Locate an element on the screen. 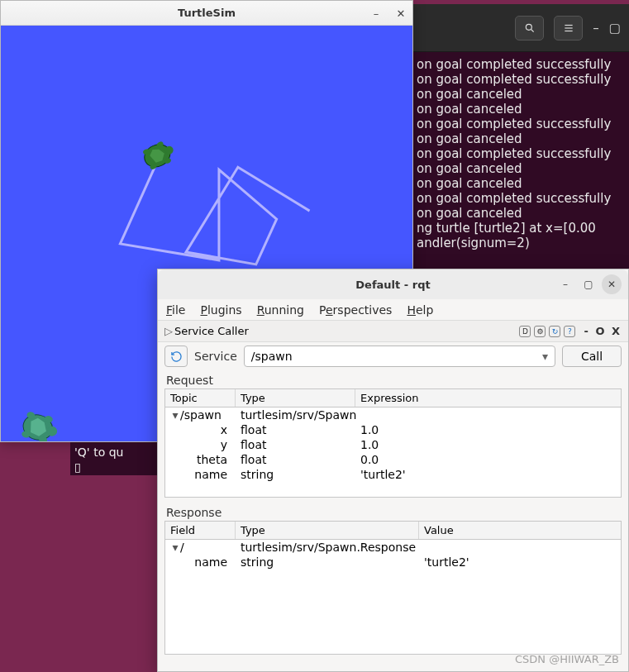  hamburger-icon is located at coordinates (569, 28).